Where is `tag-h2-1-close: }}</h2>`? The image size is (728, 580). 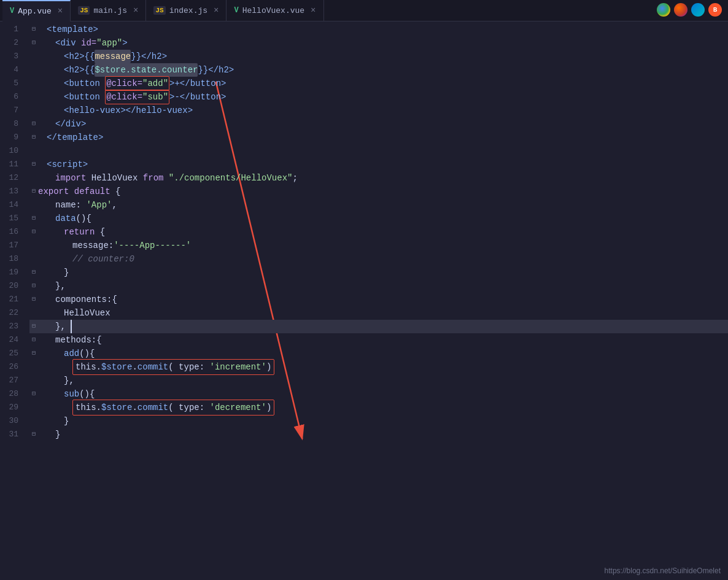 tag-h2-1-close: }}</h2> is located at coordinates (149, 56).